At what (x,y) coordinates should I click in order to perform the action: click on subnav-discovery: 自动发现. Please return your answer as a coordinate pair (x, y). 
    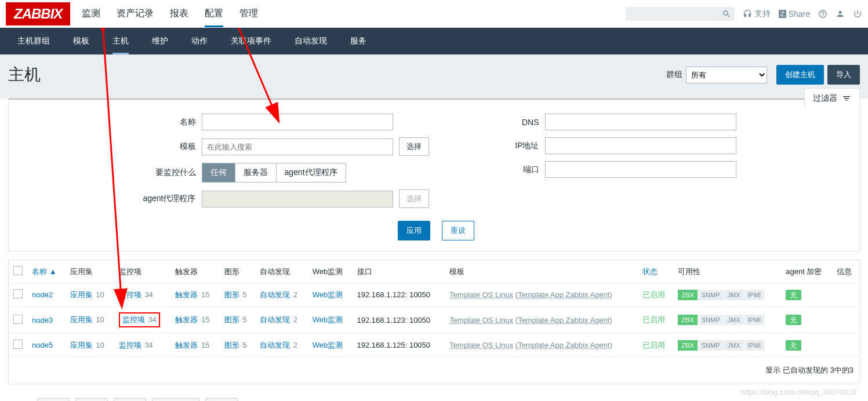
    Looking at the image, I should click on (311, 41).